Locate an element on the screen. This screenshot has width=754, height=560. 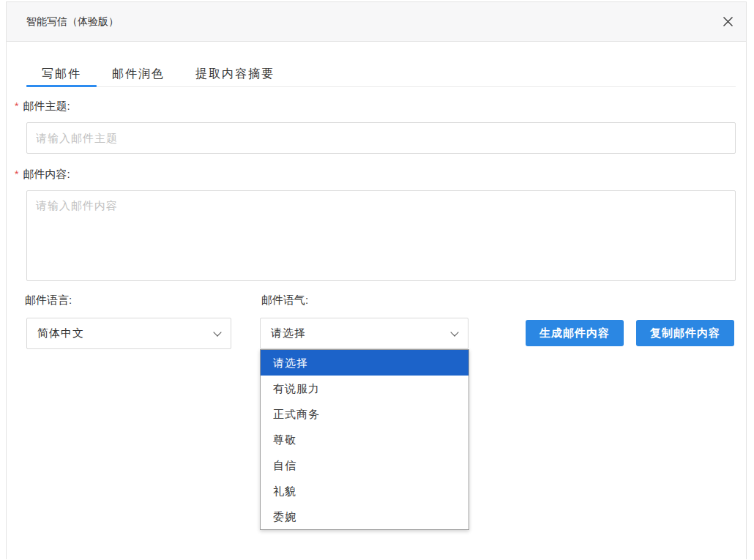
tone-option: 委婉 is located at coordinates (365, 517).